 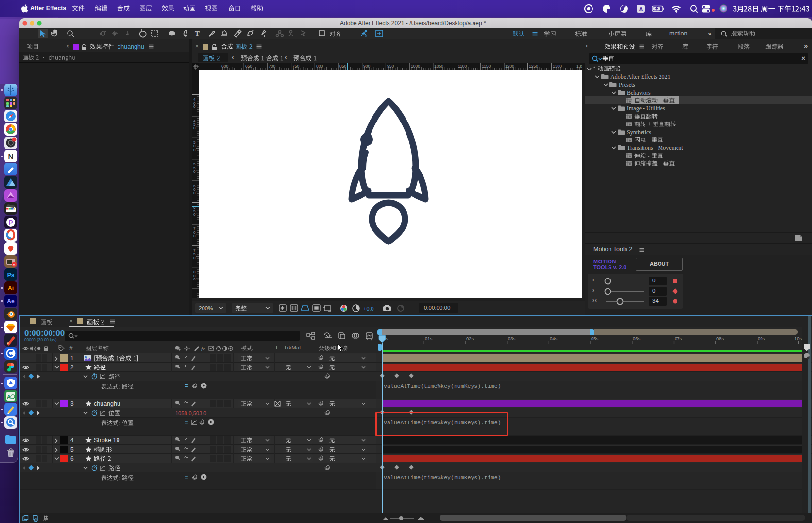 I want to click on svg-text: 800, so click(x=320, y=66).